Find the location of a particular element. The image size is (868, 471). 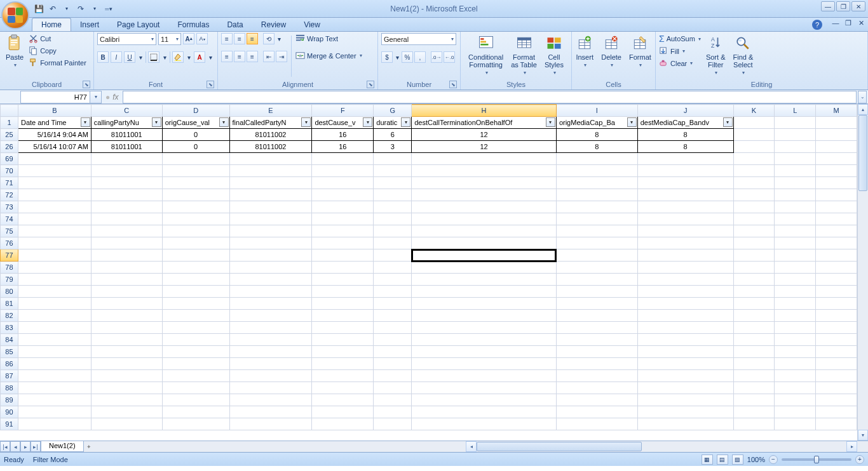

cell-I81 is located at coordinates (597, 303).